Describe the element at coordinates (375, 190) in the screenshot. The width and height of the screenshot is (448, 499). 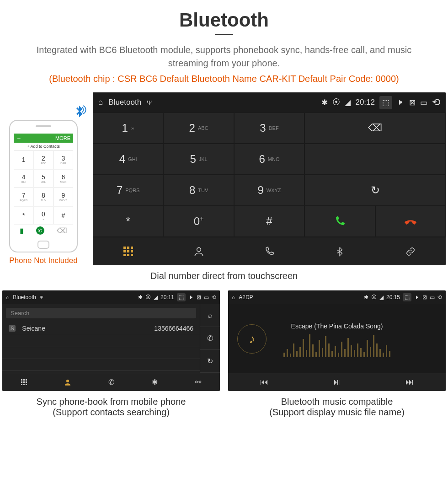
I see `redial-button: ↻` at that location.